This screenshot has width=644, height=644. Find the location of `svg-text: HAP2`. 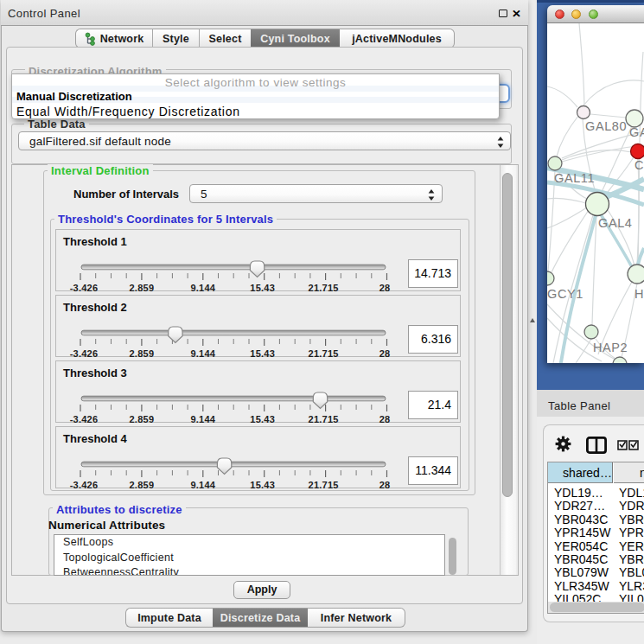

svg-text: HAP2 is located at coordinates (610, 348).